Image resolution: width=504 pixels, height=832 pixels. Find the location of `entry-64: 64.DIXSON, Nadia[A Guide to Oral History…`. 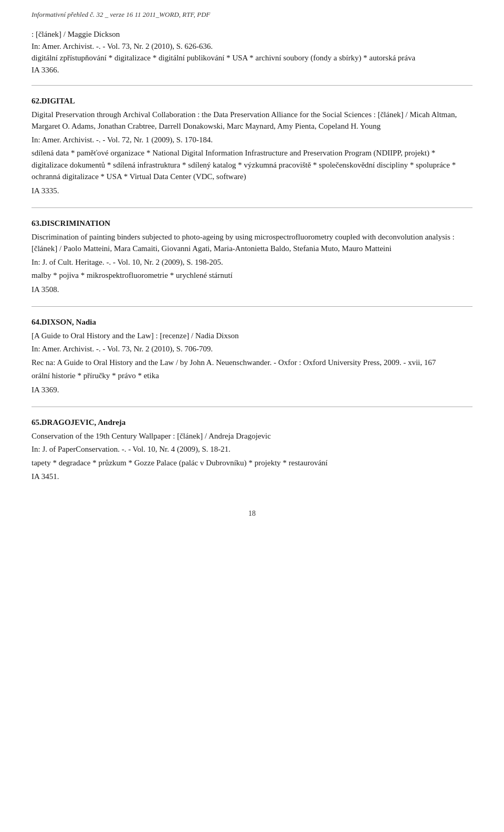

entry-64: 64.DIXSON, Nadia[A Guide to Oral History… is located at coordinates (252, 361).